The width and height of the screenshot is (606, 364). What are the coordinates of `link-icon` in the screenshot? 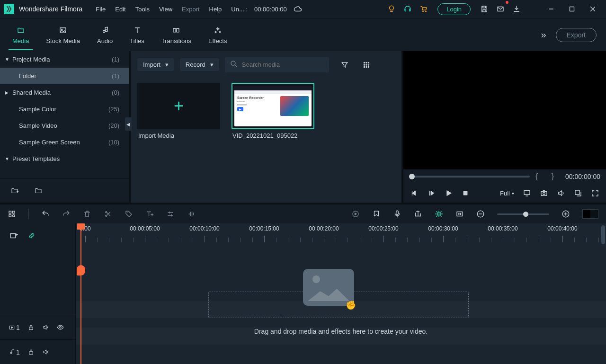 It's located at (32, 236).